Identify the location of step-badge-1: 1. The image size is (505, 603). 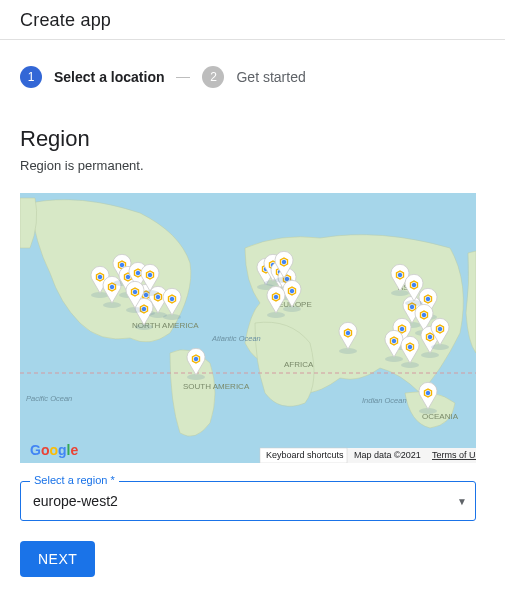
(31, 77).